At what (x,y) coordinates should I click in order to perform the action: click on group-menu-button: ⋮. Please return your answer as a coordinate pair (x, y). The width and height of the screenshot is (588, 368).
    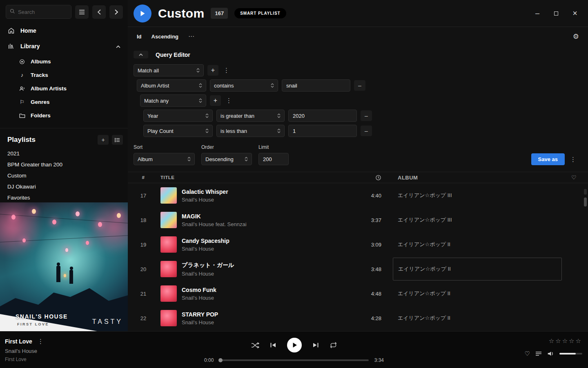
    Looking at the image, I should click on (229, 101).